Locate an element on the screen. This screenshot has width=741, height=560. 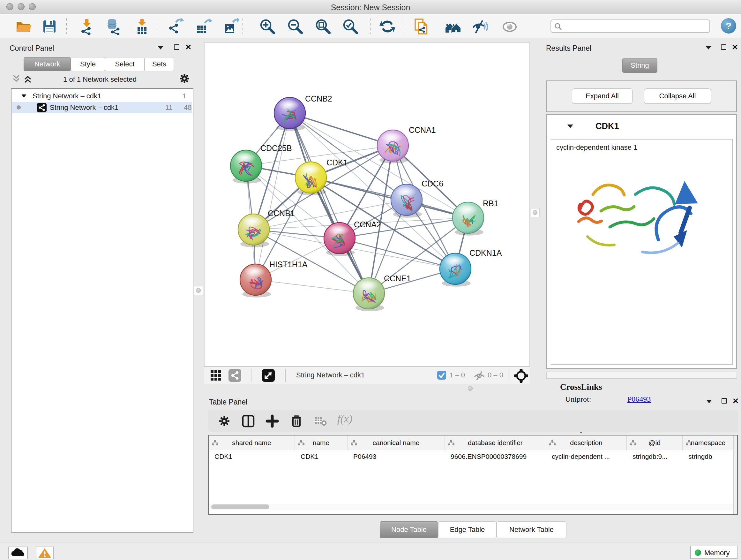
tab-edge-table: Edge Table is located at coordinates (467, 530).